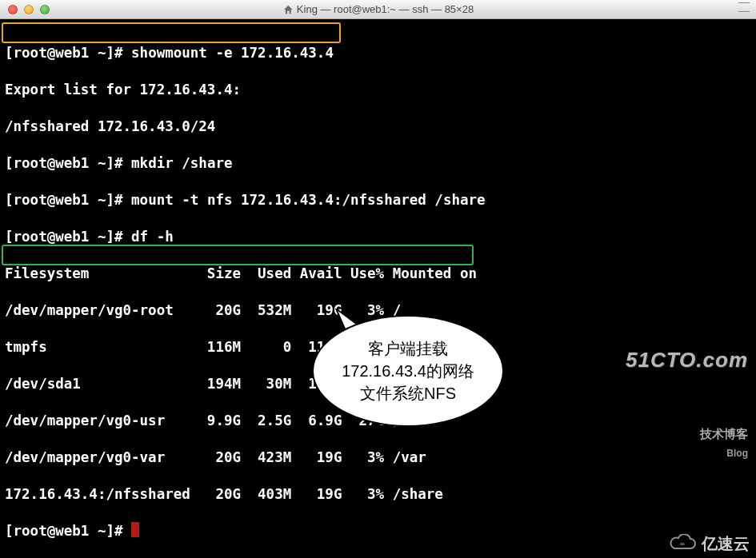  Describe the element at coordinates (378, 10) in the screenshot. I see `window-title: King — root@web1:~ — ssh — 85×28` at that location.